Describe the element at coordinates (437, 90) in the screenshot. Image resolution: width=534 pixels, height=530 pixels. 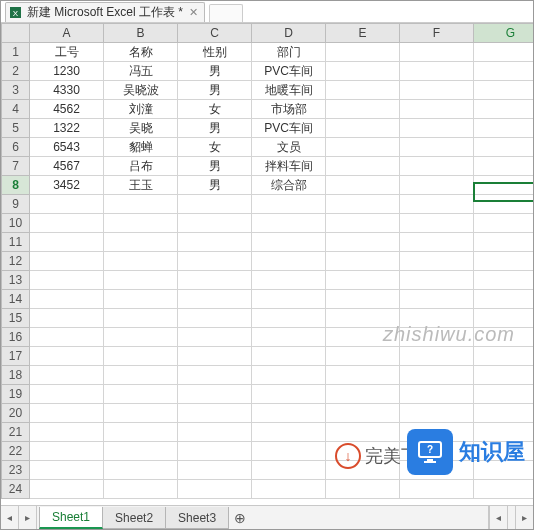
I see `cell-F3` at that location.